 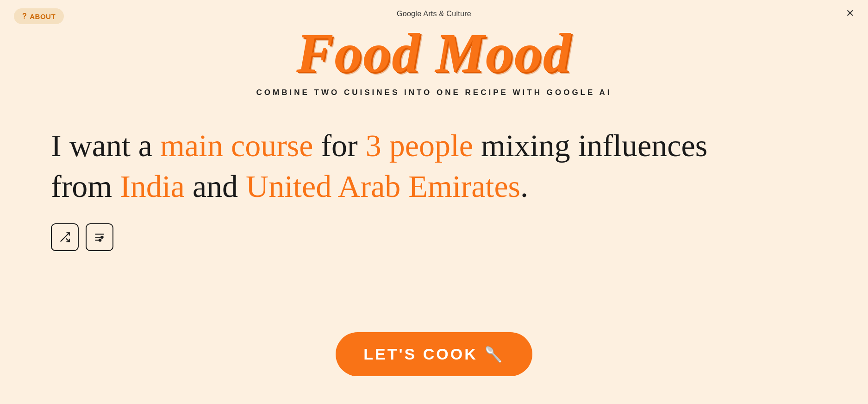 I want to click on shuffle-button, so click(x=65, y=237).